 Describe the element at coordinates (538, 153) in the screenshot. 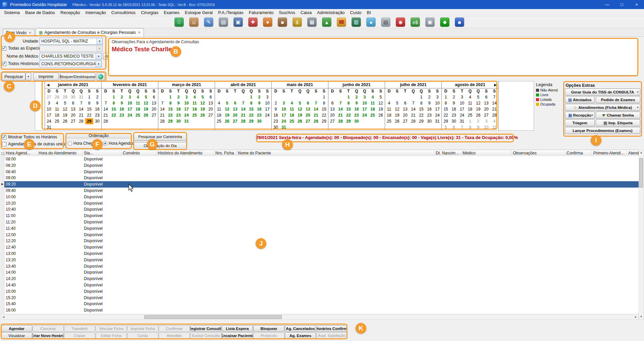

I see `col-observacoes: Observações` at that location.